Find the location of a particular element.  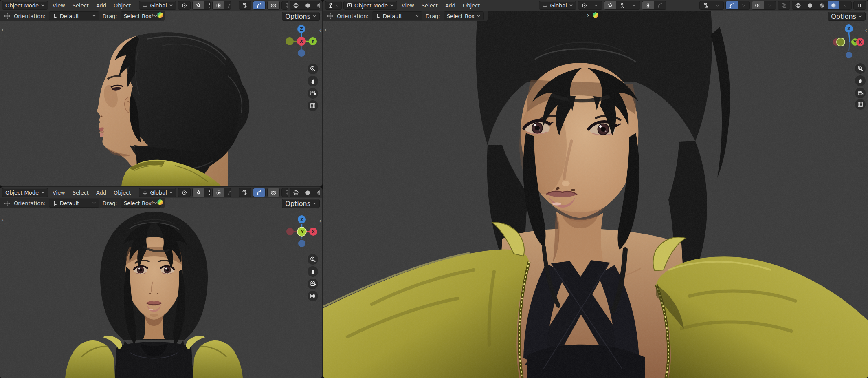

navigation-gizmo: Y Z X is located at coordinates (301, 41).